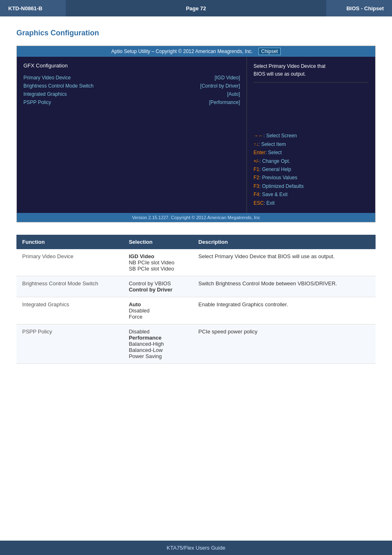 This screenshot has height=555, width=392. I want to click on bios-key-row: ↑↓: Select Item, so click(311, 144).